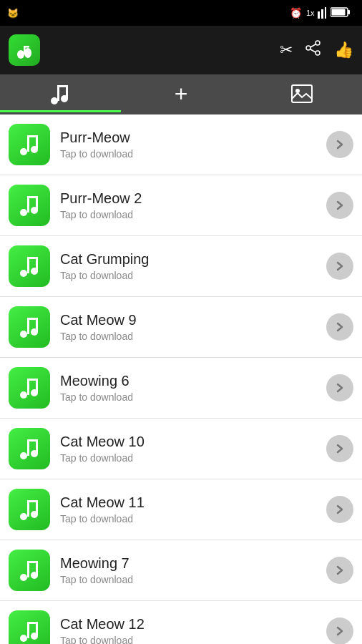 The image size is (362, 644). Describe the element at coordinates (193, 449) in the screenshot. I see `item-text: Cat Meow 10 Tap to download` at that location.